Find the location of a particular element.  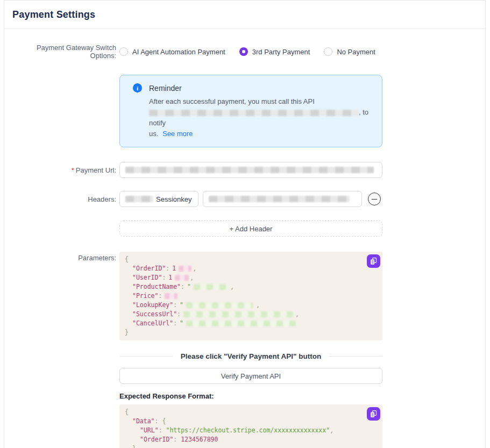

reminder-header: i Reminder is located at coordinates (252, 88).